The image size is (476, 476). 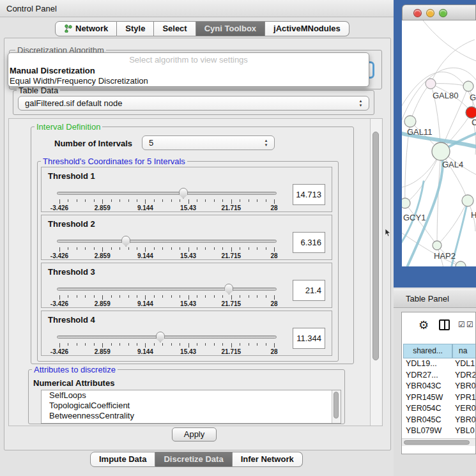 I want to click on attribute-list-item: SelfLoops, so click(x=191, y=395).